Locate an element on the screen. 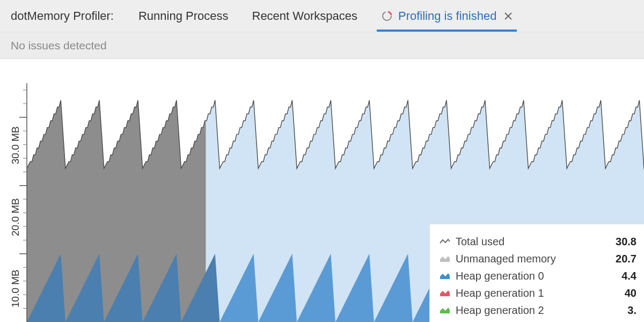  close-icon is located at coordinates (508, 16).